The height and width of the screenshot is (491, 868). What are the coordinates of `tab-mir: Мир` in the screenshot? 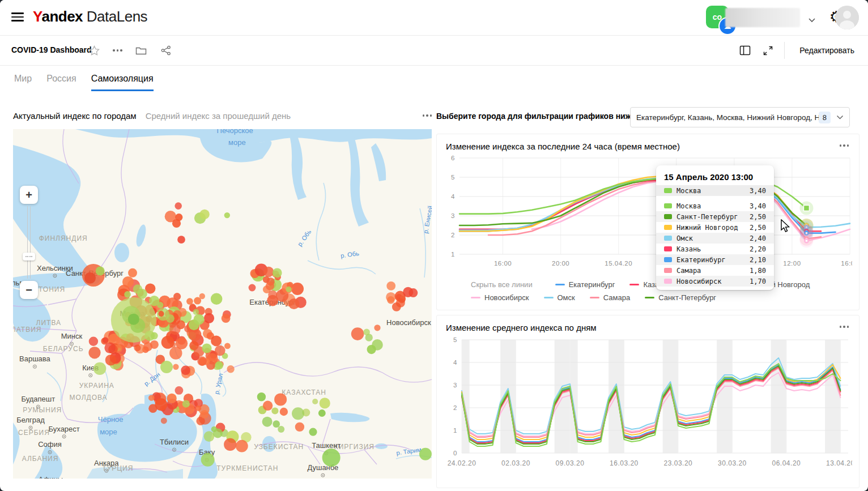 It's located at (23, 83).